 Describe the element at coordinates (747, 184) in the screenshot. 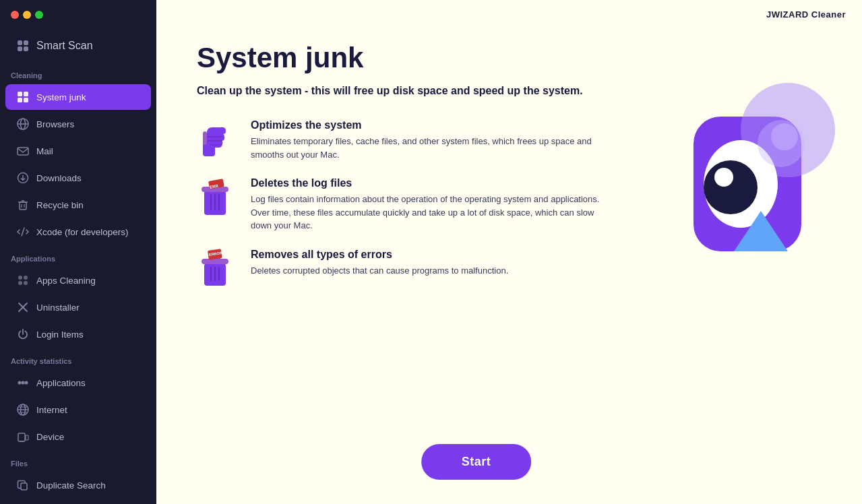

I see `illustration` at that location.